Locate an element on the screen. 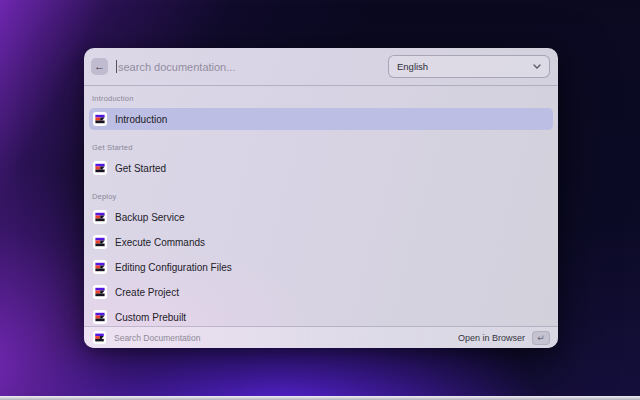 The width and height of the screenshot is (640, 400). search-input is located at coordinates (252, 67).